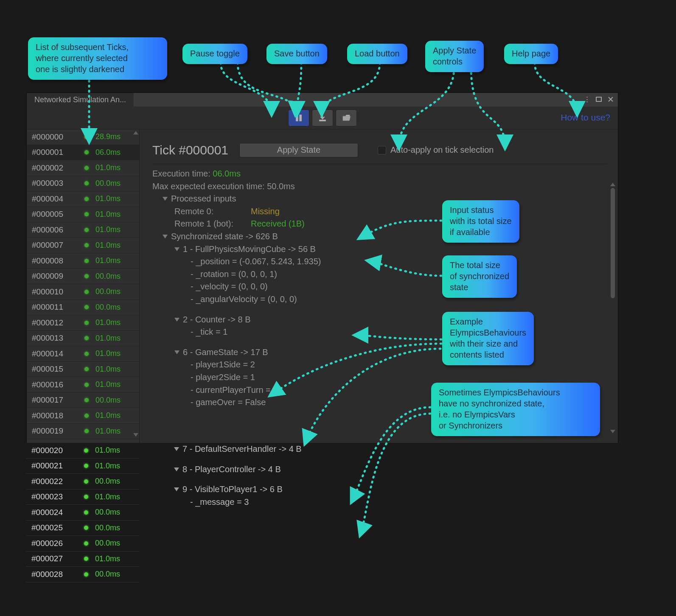  Describe the element at coordinates (611, 99) in the screenshot. I see `close-icon` at that location.